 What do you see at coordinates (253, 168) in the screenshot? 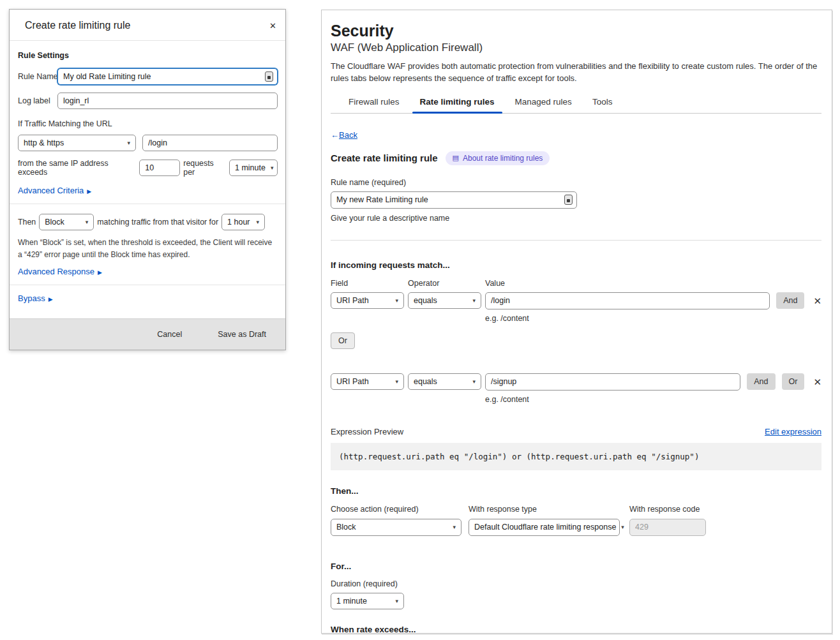
I see `period-select: 1 minute ▾` at bounding box center [253, 168].